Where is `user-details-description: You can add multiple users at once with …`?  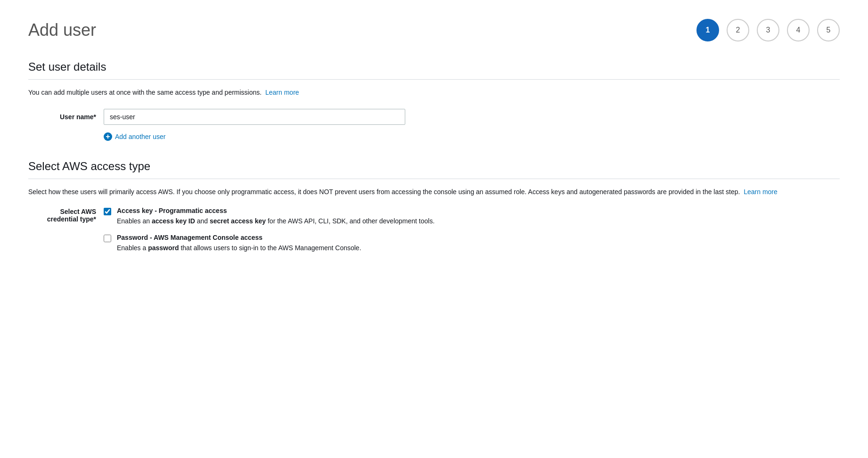 user-details-description: You can add multiple users at once with … is located at coordinates (434, 92).